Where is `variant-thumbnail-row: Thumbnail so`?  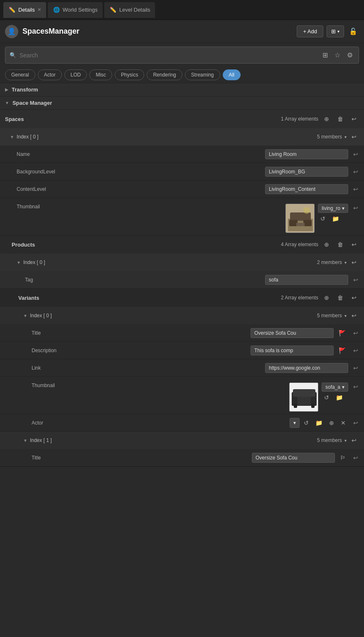 variant-thumbnail-row: Thumbnail so is located at coordinates (182, 395).